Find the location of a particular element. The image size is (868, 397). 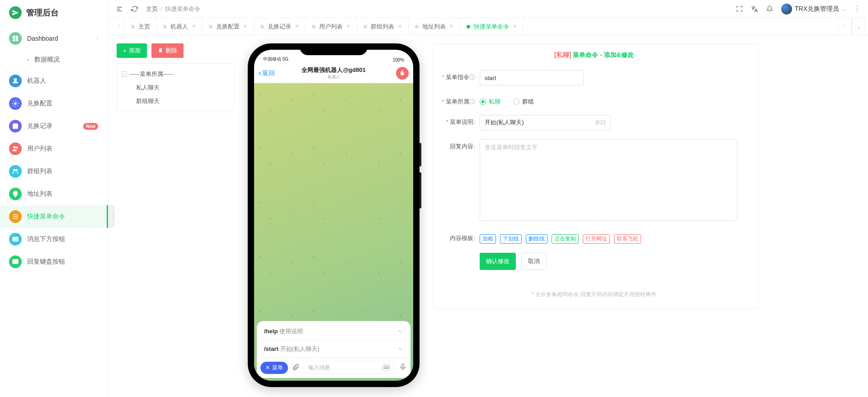

phone-title: 全网最强机器人@gd801 is located at coordinates (334, 70).